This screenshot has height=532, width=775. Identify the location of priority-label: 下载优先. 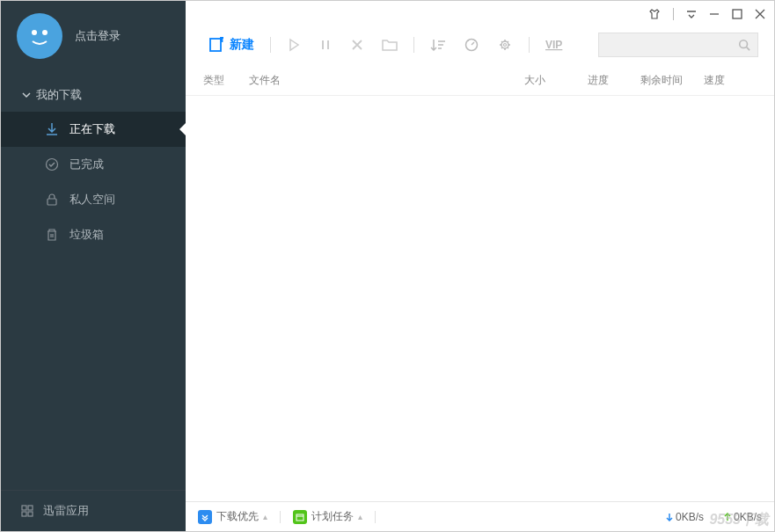
(238, 517).